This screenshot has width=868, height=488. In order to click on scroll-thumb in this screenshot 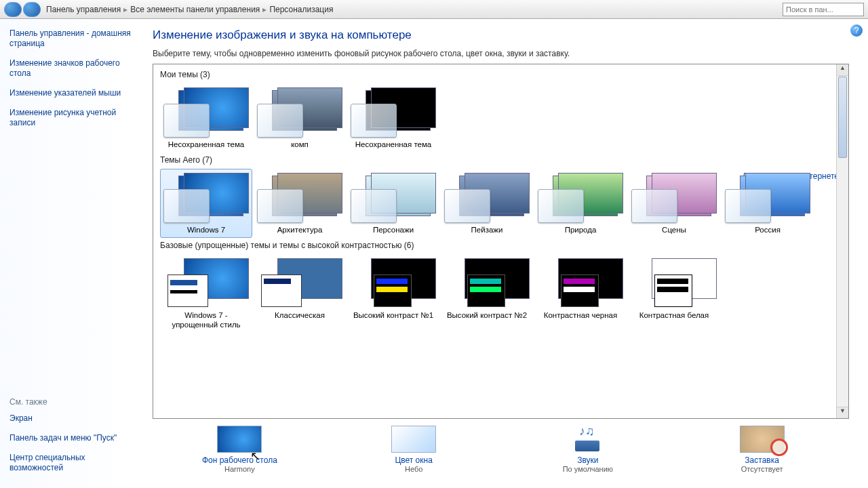, I will do `click(842, 117)`.